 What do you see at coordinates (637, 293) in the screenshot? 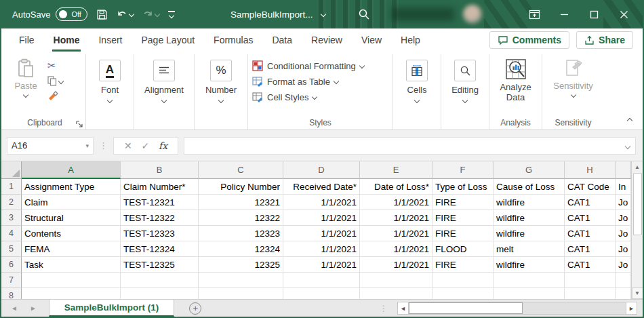
I see `scroll-down-icon: ▼` at bounding box center [637, 293].